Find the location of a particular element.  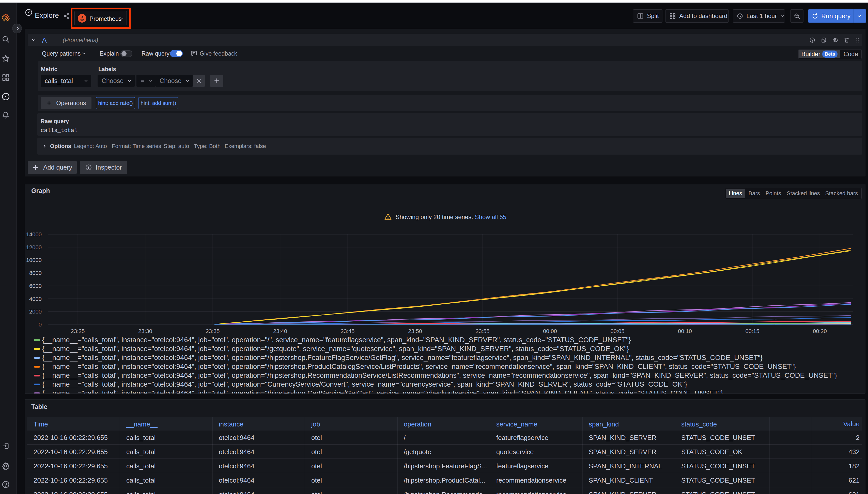

svg-text: 00:05 is located at coordinates (617, 331).